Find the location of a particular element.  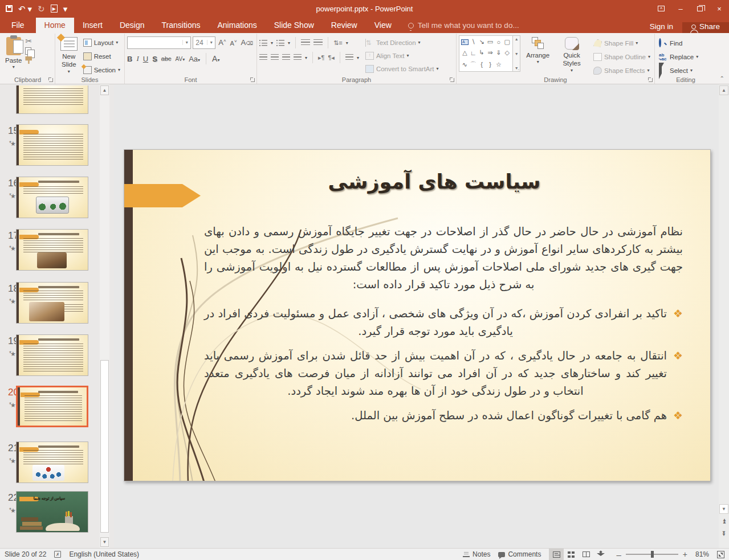

shape-elbow-arrow-icon: ↳ is located at coordinates (482, 52).